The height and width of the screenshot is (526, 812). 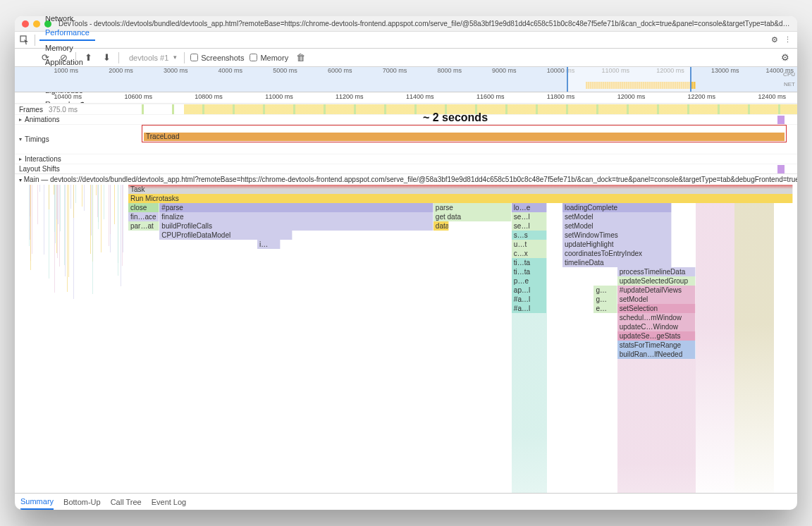 I want to click on inspect-icon, so click(x=25, y=40).